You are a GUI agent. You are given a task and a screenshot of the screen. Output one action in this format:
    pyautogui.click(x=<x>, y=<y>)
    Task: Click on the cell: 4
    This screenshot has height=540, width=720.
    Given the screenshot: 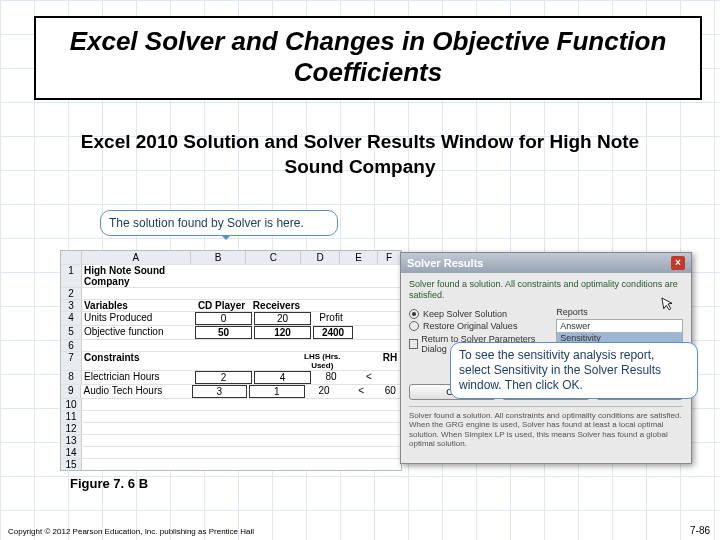 What is the action you would take?
    pyautogui.click(x=282, y=378)
    